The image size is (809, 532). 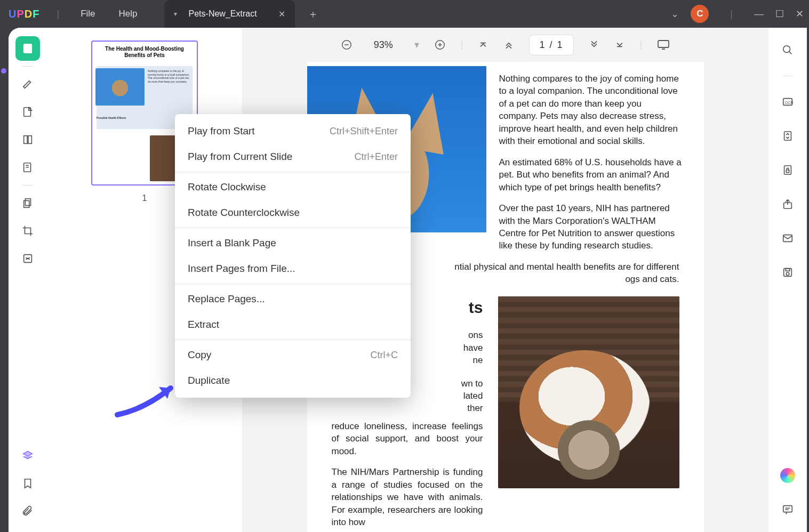 What do you see at coordinates (620, 45) in the screenshot?
I see `last-page-button` at bounding box center [620, 45].